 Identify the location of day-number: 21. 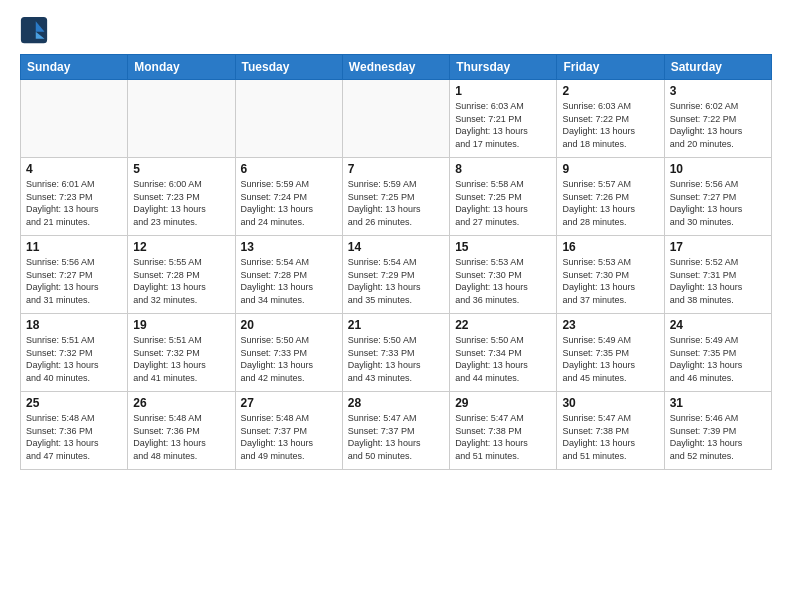
(396, 325).